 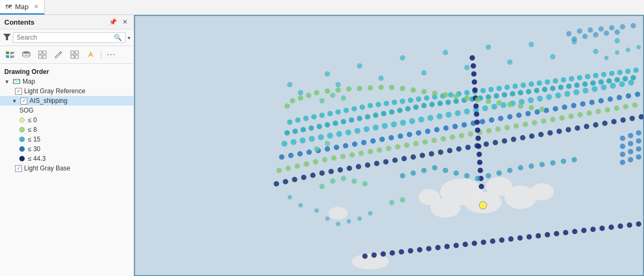 I want to click on ais-shipping-checkbox, so click(x=24, y=101).